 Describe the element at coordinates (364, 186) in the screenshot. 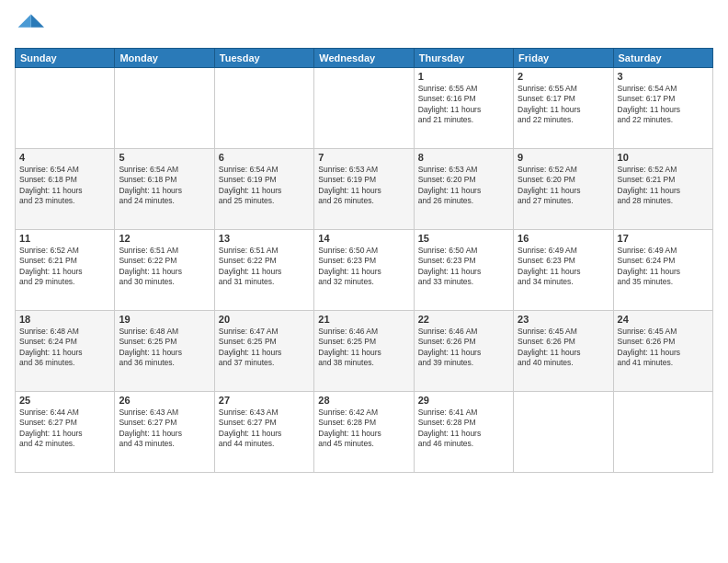

I see `day-info: Sunrise: 6:53 AM Sunset: 6:19 PM Dayligh…` at that location.